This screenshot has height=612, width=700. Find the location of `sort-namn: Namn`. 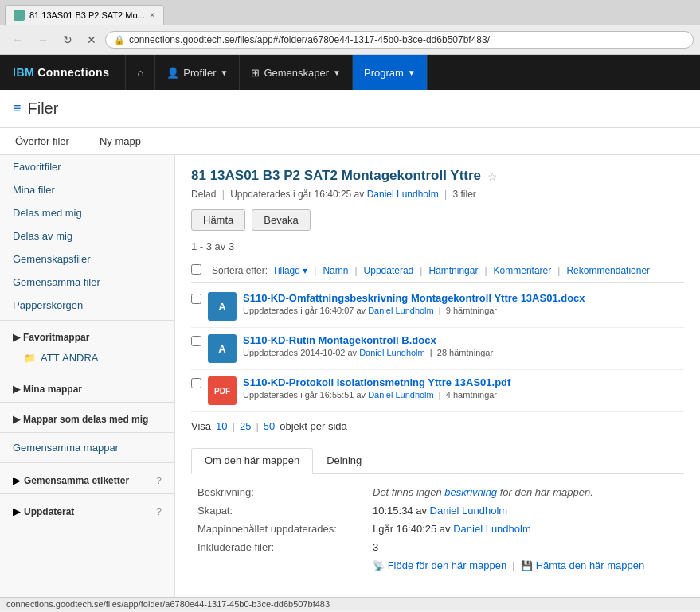

sort-namn: Namn is located at coordinates (335, 271).